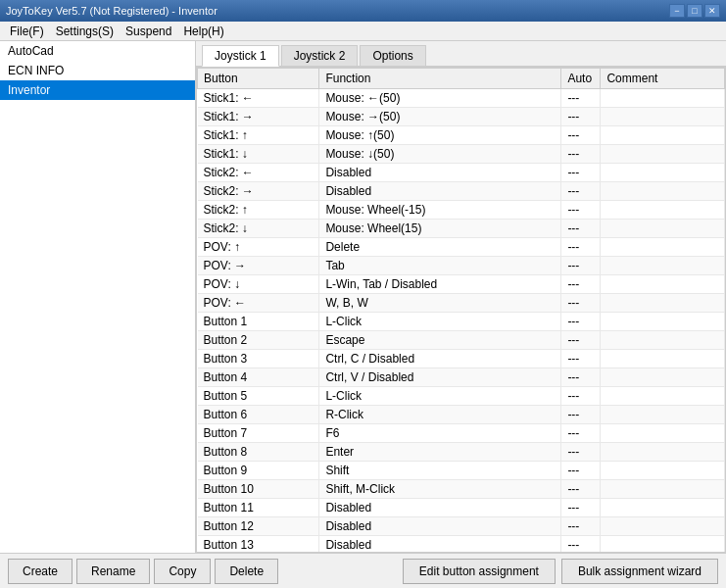 The height and width of the screenshot is (588, 726). I want to click on titlebar-title: JoyToKey Ver5.7 (Not Registered) - Inven…, so click(112, 11).